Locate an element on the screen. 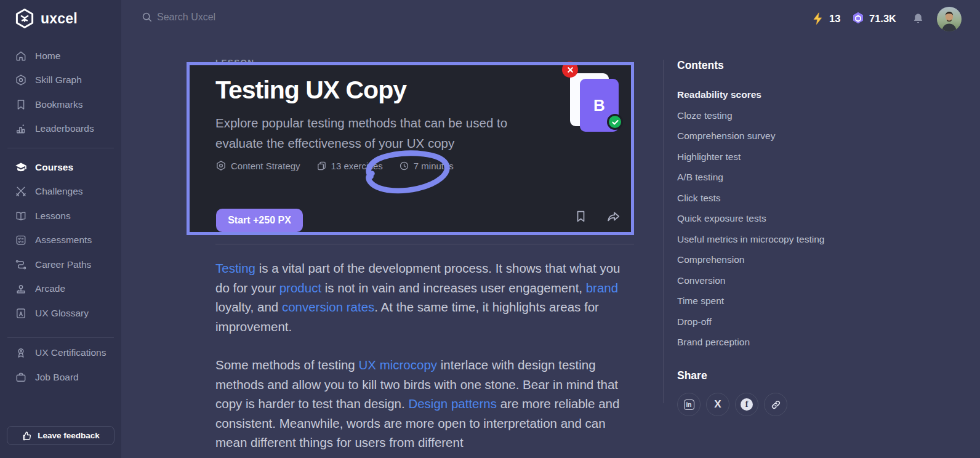  crossed-swords-icon is located at coordinates (21, 191).